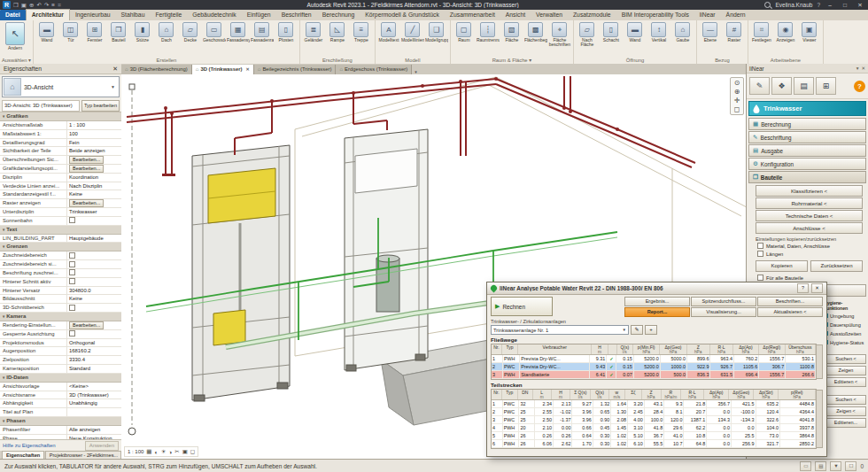 The height and width of the screenshot is (472, 868). I want to click on save-icon: ▣, so click(24, 5).